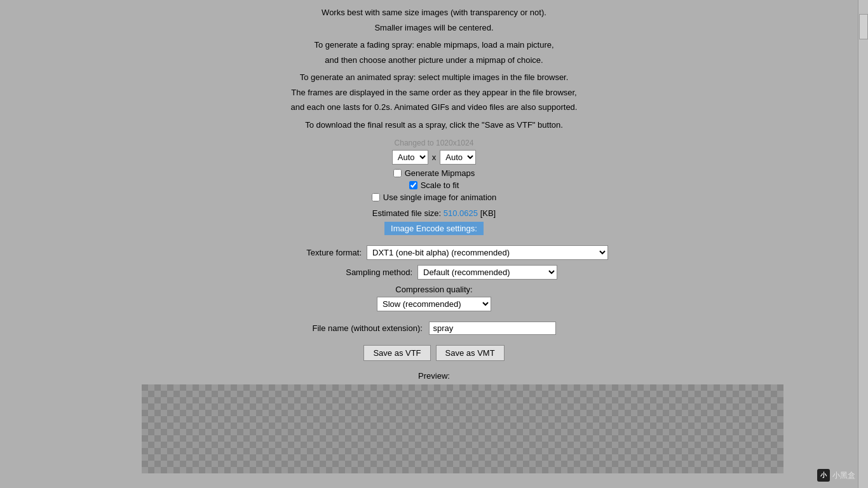  I want to click on intro-line8: To download the final result as a spray,…, so click(434, 125).